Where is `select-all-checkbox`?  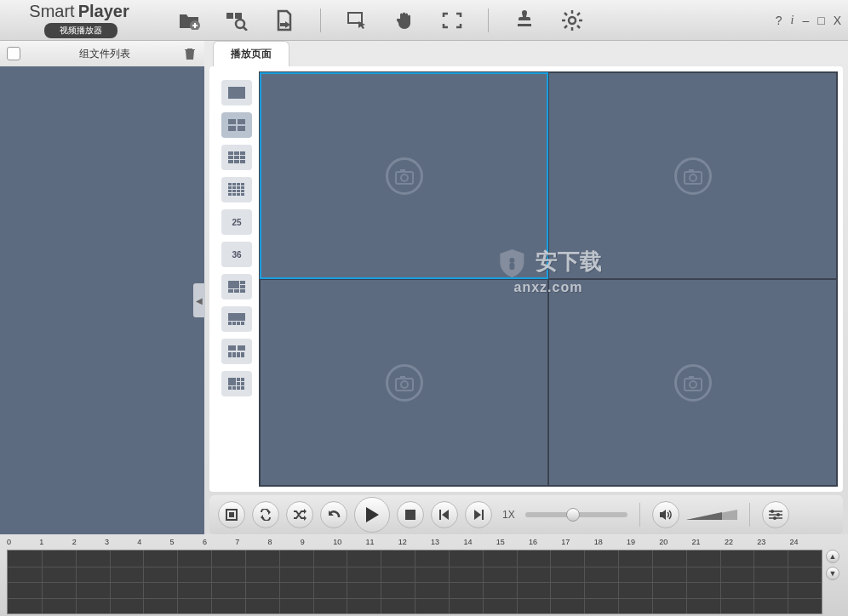
select-all-checkbox is located at coordinates (14, 54).